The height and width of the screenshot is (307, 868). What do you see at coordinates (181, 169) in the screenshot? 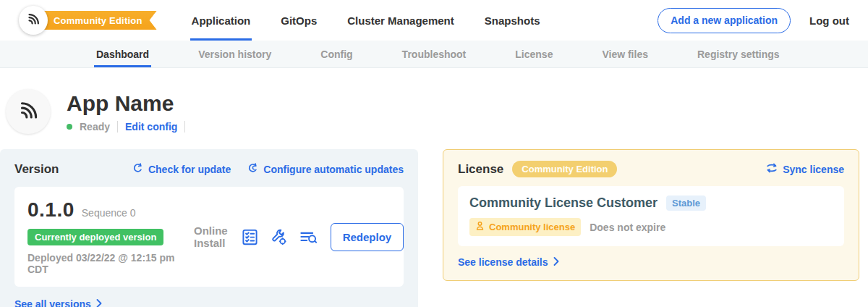
I see `check-for-update-link: Check for update` at bounding box center [181, 169].